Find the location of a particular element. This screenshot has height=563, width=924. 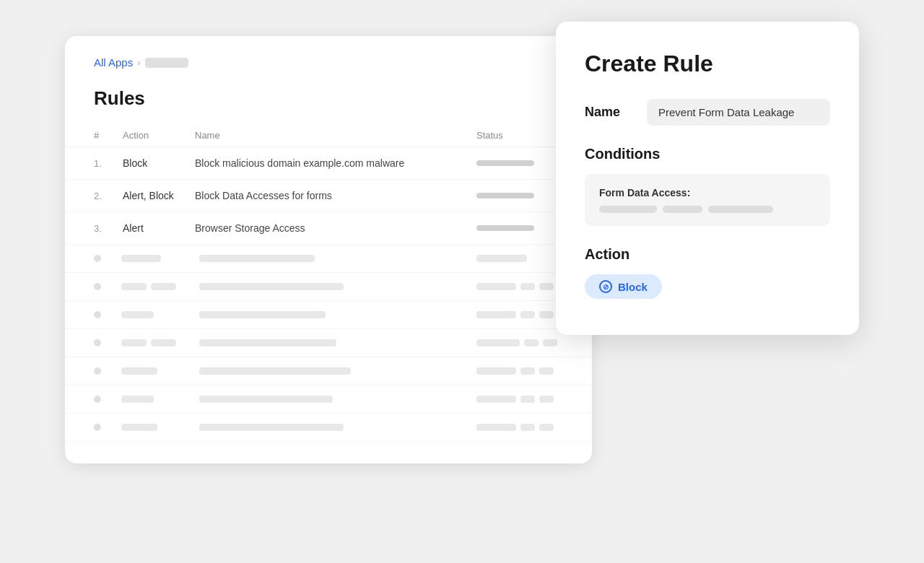

table-row: 1. Block Block malicious domain example.… is located at coordinates (328, 163).